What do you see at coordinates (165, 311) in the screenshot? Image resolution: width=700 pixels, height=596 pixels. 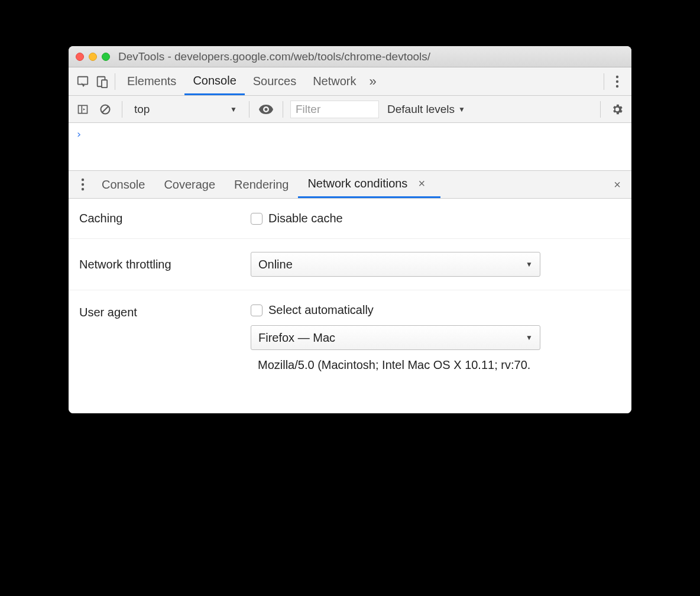 I see `user-agent-label: User agent` at bounding box center [165, 311].